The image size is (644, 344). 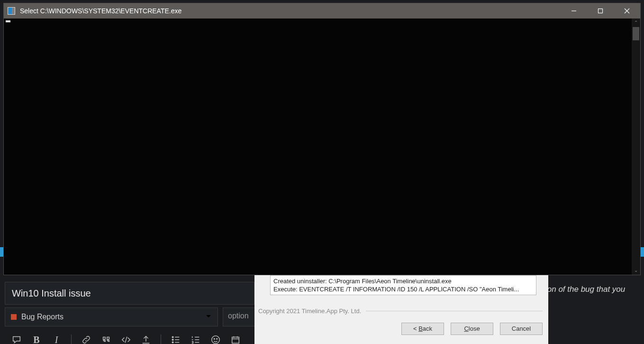 What do you see at coordinates (130, 293) in the screenshot?
I see `topic-title-input` at bounding box center [130, 293].